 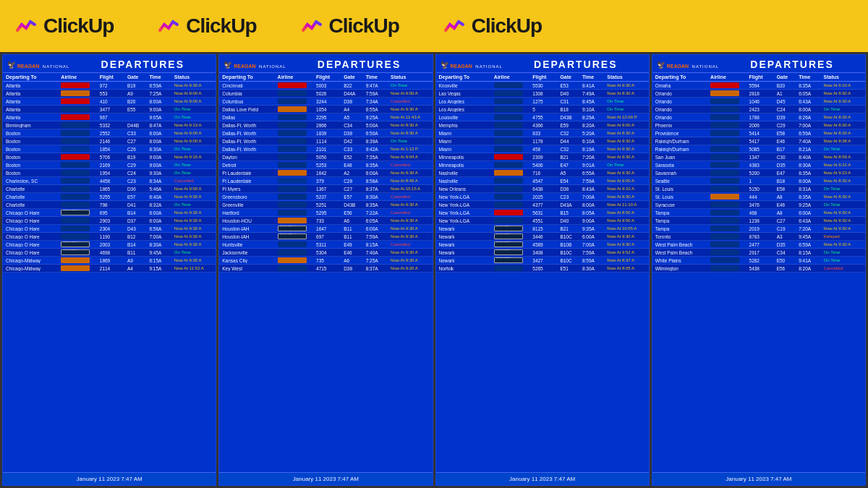 I want to click on flight-gate: C23, so click(x=571, y=197).